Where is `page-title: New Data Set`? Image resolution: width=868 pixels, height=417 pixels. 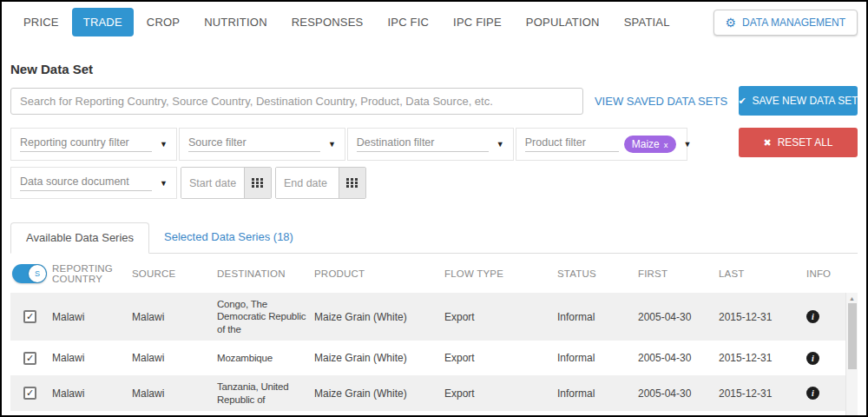
page-title: New Data Set is located at coordinates (434, 70).